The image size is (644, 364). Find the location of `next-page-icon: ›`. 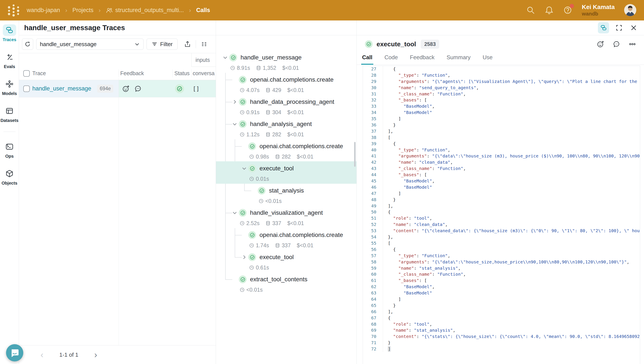

next-page-icon: › is located at coordinates (96, 355).